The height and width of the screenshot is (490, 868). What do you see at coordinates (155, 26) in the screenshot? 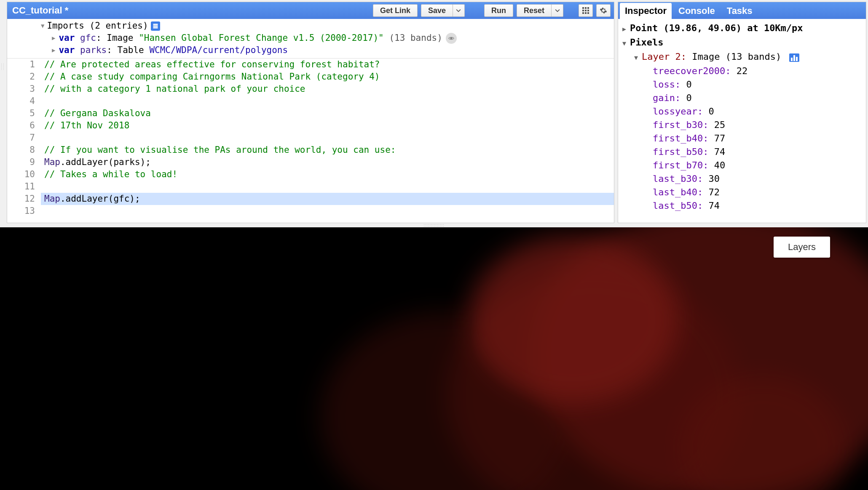
I see `list-icon` at bounding box center [155, 26].